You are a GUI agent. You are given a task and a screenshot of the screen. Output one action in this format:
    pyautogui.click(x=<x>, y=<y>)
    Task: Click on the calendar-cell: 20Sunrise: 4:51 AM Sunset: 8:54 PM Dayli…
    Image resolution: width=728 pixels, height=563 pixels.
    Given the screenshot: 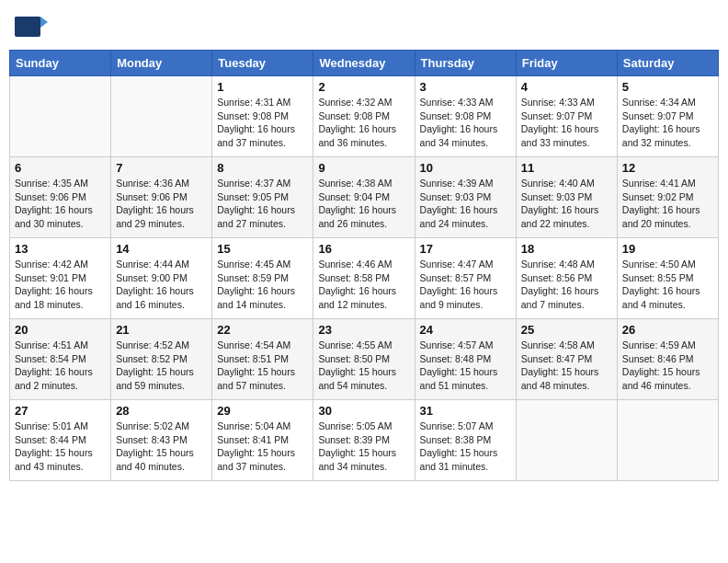 What is the action you would take?
    pyautogui.click(x=61, y=360)
    